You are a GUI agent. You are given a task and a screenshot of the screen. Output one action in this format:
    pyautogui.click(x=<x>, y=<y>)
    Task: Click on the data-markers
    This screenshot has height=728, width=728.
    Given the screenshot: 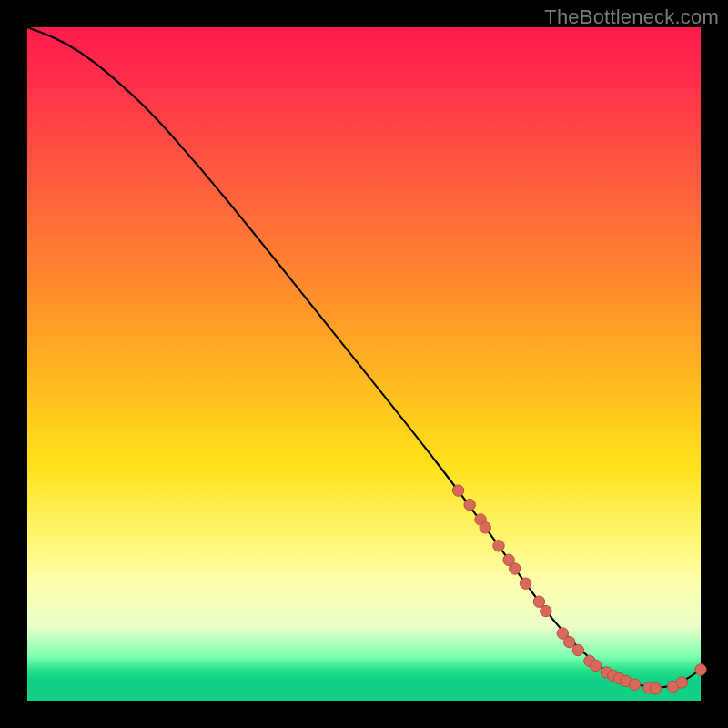 What is the action you would take?
    pyautogui.click(x=579, y=590)
    